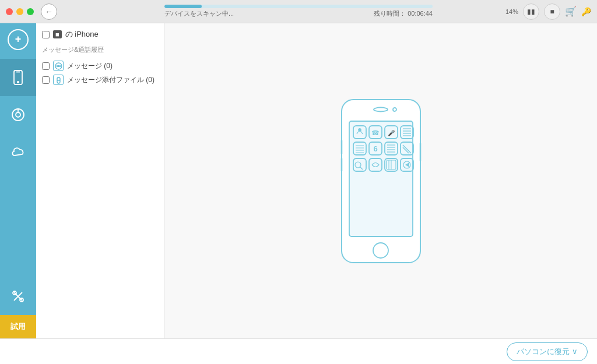 This screenshot has height=364, width=597. What do you see at coordinates (100, 50) in the screenshot?
I see `section-title: メッセージ&通話履歴` at bounding box center [100, 50].